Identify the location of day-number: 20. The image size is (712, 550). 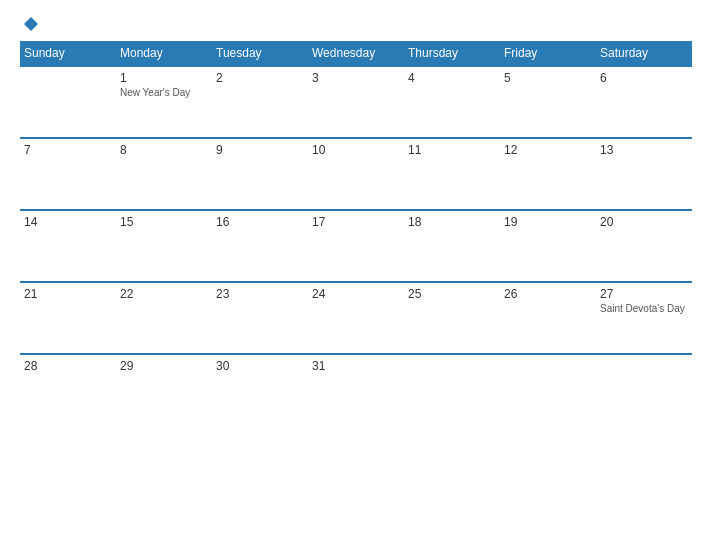
(644, 222).